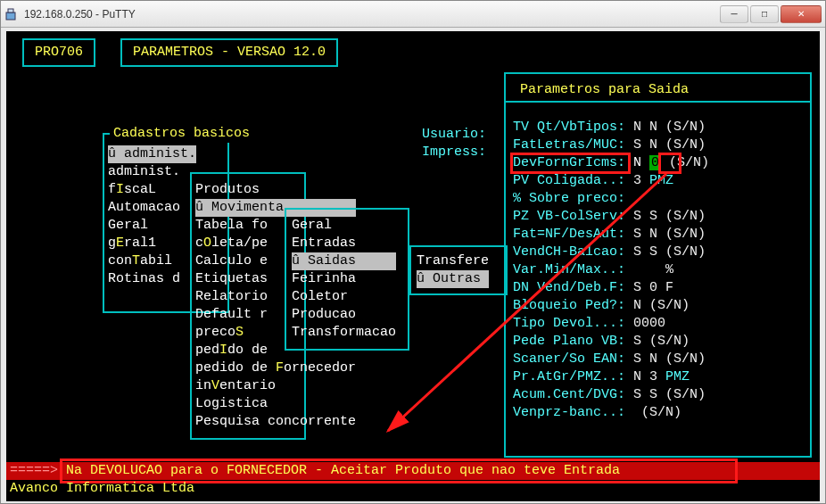 The width and height of the screenshot is (826, 504). What do you see at coordinates (764, 14) in the screenshot?
I see `maximize-button: □` at bounding box center [764, 14].